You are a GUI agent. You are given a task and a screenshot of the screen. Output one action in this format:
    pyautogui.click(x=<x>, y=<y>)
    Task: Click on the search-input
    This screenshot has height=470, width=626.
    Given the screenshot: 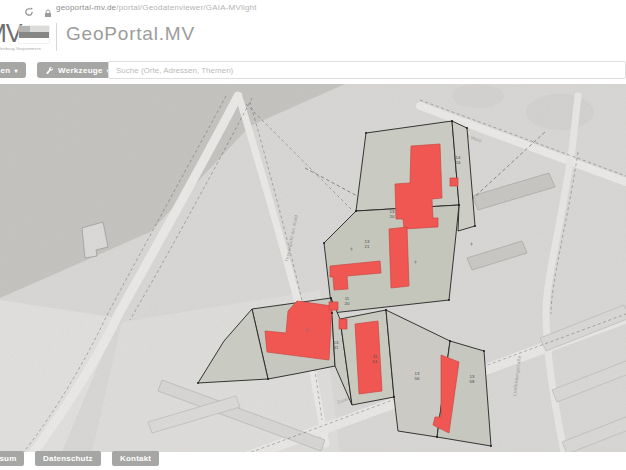 What is the action you would take?
    pyautogui.click(x=367, y=70)
    